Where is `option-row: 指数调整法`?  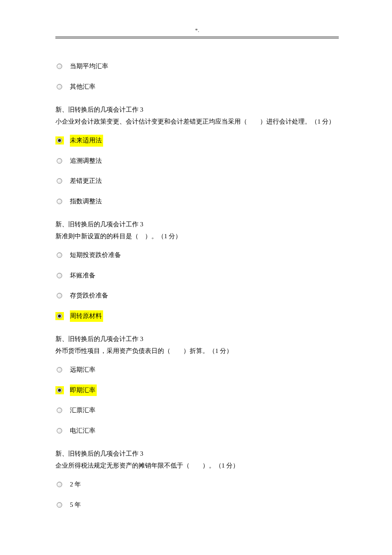
option-row: 指数调整法 is located at coordinates (197, 202).